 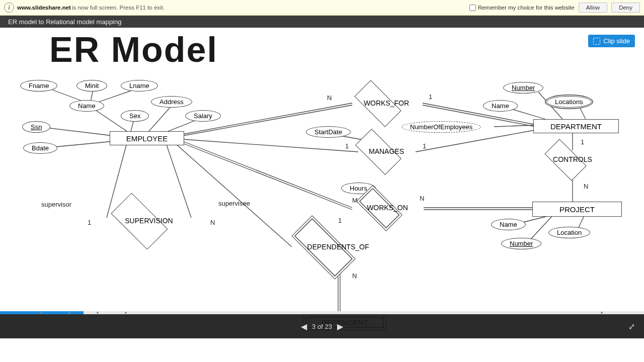 What do you see at coordinates (508, 224) in the screenshot?
I see `attr-proj-name: Name` at bounding box center [508, 224].